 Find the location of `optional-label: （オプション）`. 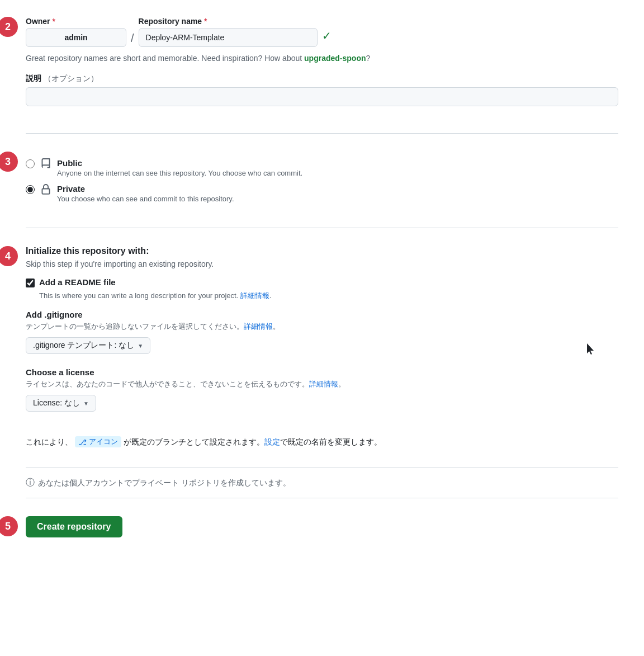

optional-label: （オプション） is located at coordinates (71, 78).